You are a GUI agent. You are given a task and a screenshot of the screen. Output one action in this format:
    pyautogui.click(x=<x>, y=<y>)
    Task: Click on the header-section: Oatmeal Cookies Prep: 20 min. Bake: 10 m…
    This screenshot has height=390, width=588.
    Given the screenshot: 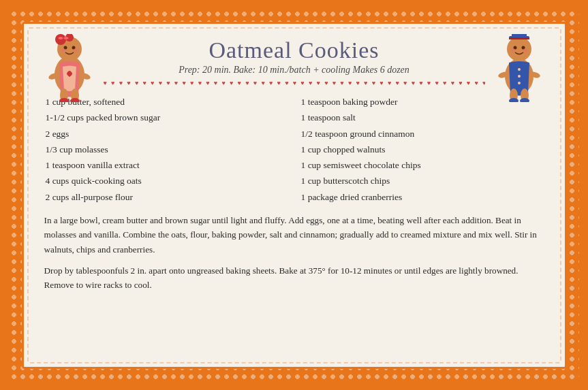 What is the action you would take?
    pyautogui.click(x=294, y=66)
    